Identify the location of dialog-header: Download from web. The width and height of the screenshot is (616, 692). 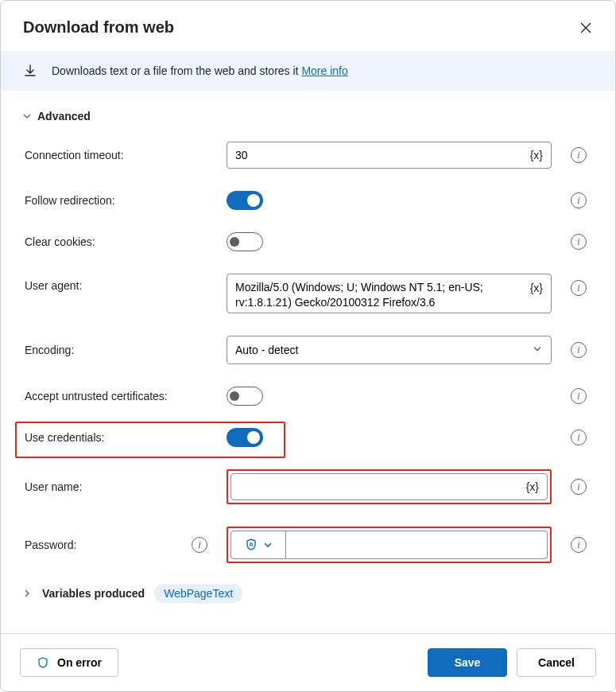
(308, 25).